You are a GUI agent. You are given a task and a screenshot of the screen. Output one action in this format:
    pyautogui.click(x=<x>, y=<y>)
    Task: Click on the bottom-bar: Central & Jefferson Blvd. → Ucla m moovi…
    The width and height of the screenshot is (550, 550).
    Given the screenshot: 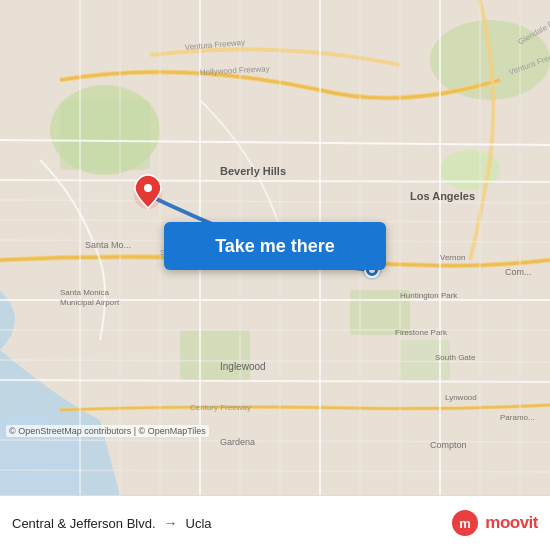 What is the action you would take?
    pyautogui.click(x=275, y=522)
    